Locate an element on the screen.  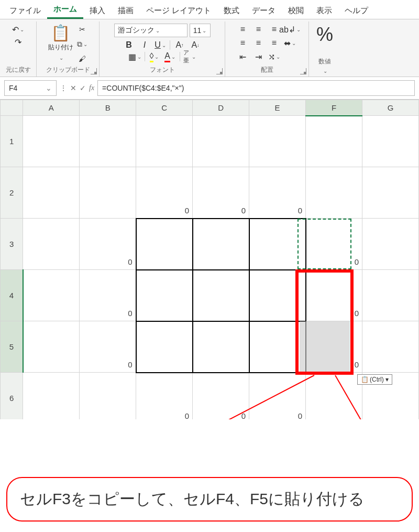
cell-b2 is located at coordinates (108, 193).